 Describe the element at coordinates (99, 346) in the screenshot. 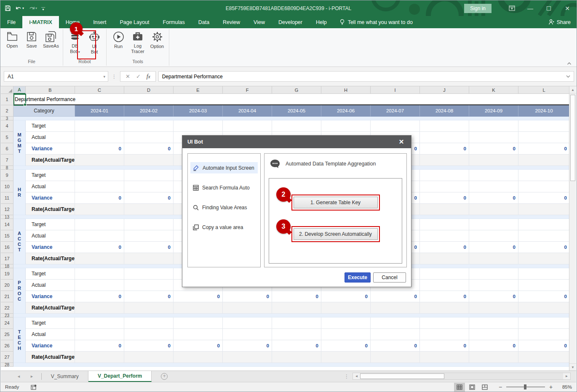

I see `cell-C26: 0` at that location.